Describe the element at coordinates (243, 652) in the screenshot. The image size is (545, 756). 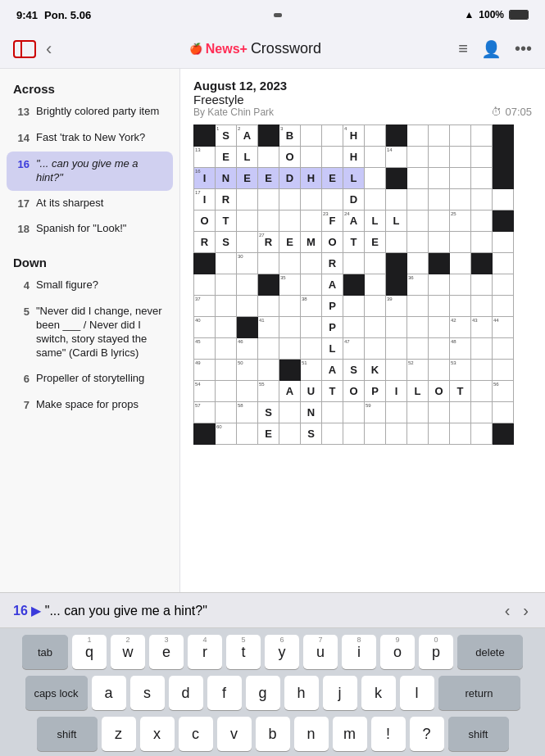
I see `key-t: 5t` at that location.